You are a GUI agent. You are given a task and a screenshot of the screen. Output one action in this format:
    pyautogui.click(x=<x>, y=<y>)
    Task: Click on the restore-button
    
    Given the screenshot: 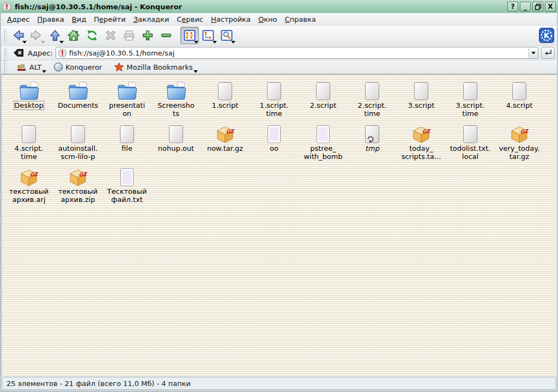 What is the action you would take?
    pyautogui.click(x=538, y=7)
    